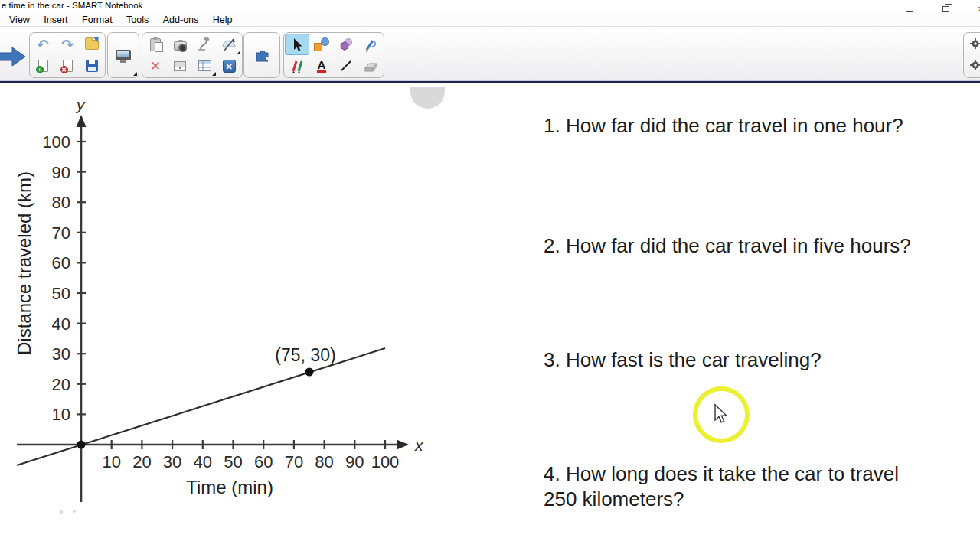 Image resolution: width=980 pixels, height=551 pixels. What do you see at coordinates (297, 66) in the screenshot?
I see `pens-icon` at bounding box center [297, 66].